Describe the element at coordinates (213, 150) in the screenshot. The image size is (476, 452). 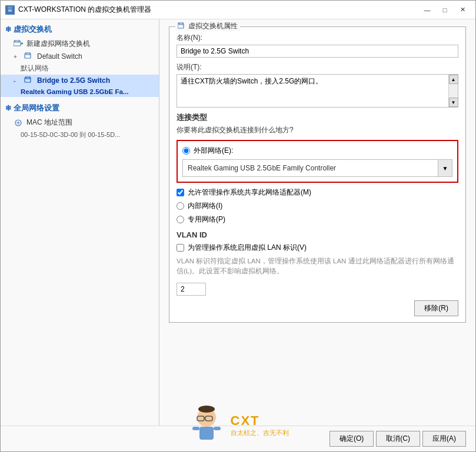
I see `external-network-label: 外部网络(E):` at that location.